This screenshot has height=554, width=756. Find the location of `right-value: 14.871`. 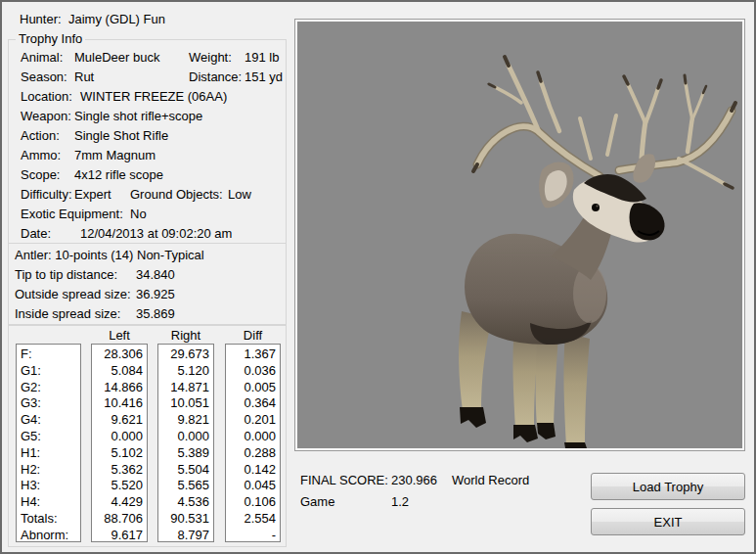

right-value: 14.871 is located at coordinates (186, 388).